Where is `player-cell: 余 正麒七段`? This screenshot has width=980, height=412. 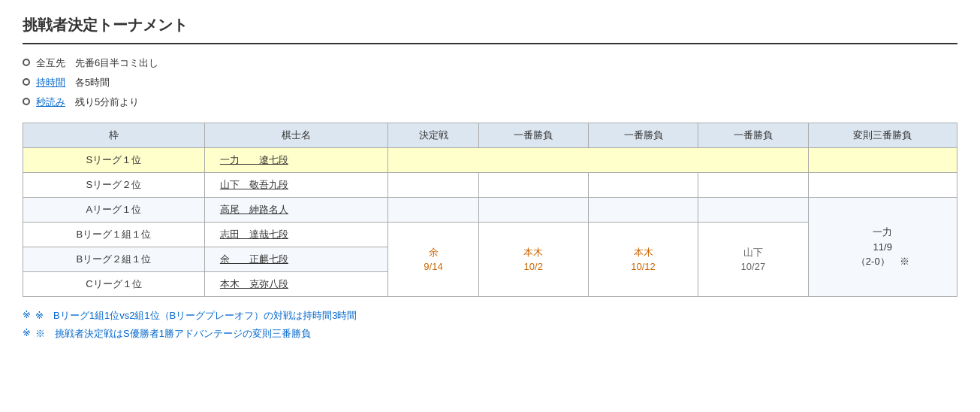
player-cell: 余 正麒七段 is located at coordinates (296, 260).